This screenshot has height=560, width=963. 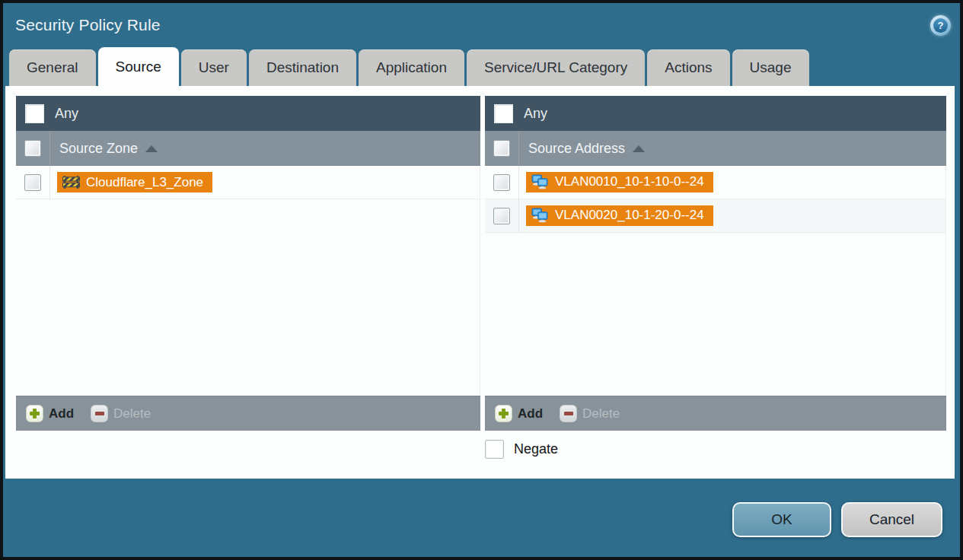 What do you see at coordinates (473, 520) in the screenshot?
I see `dialog-button-bar: OK Cancel` at bounding box center [473, 520].